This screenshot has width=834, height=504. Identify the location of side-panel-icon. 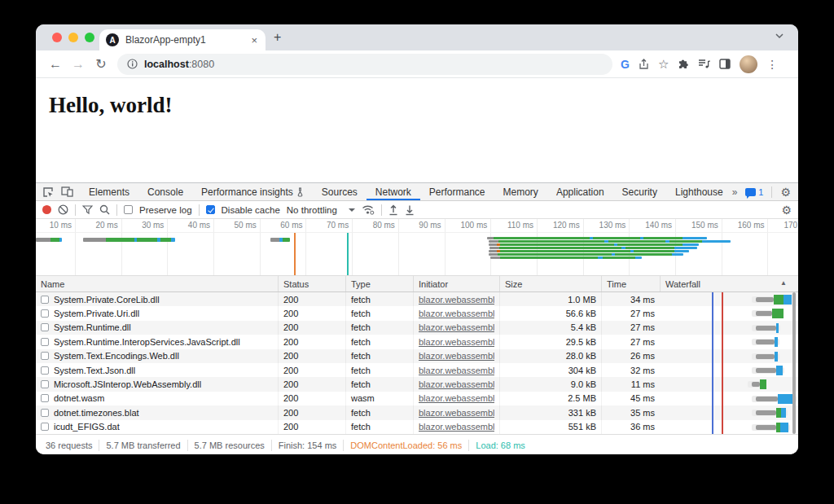
(725, 64).